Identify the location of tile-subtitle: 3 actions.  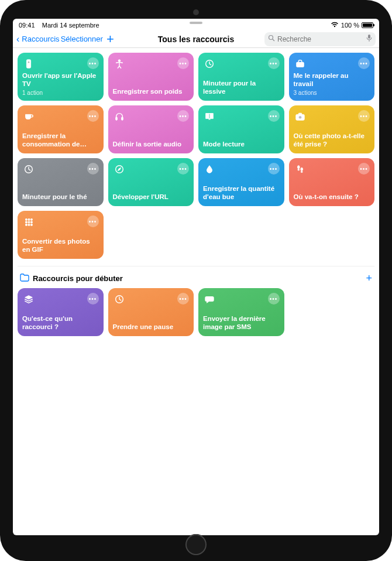
(332, 93).